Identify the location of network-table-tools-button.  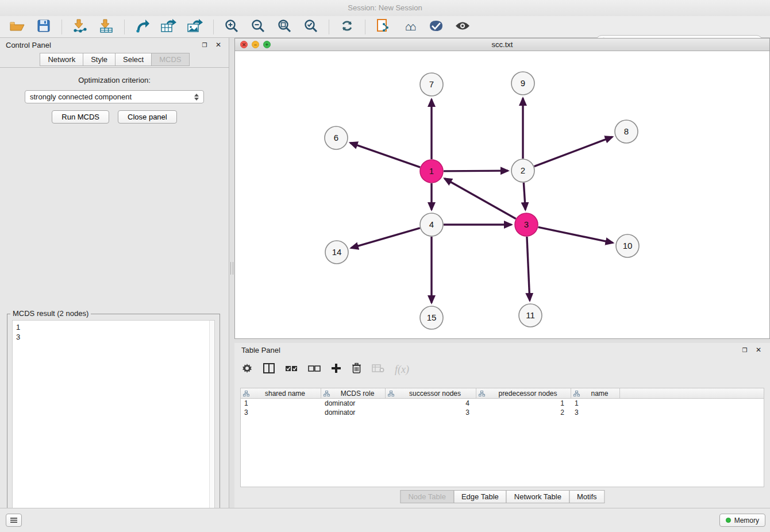
(169, 27).